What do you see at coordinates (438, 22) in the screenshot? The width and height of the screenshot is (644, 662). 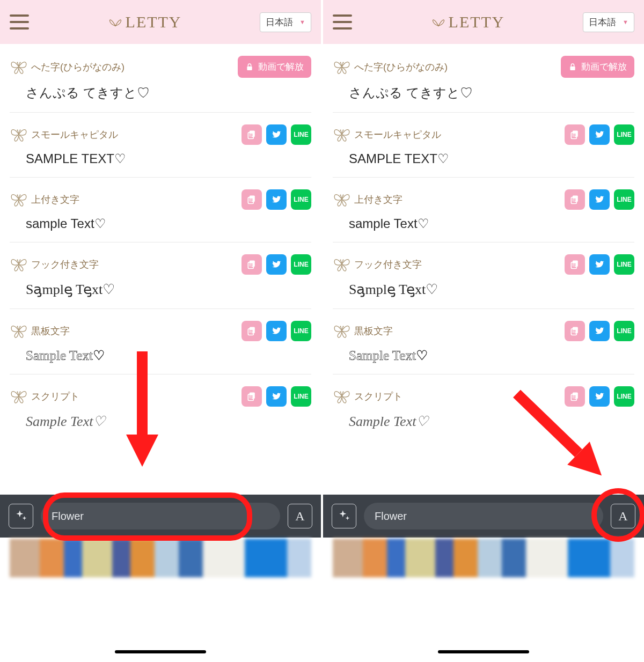 I see `logo-butterfly-icon` at bounding box center [438, 22].